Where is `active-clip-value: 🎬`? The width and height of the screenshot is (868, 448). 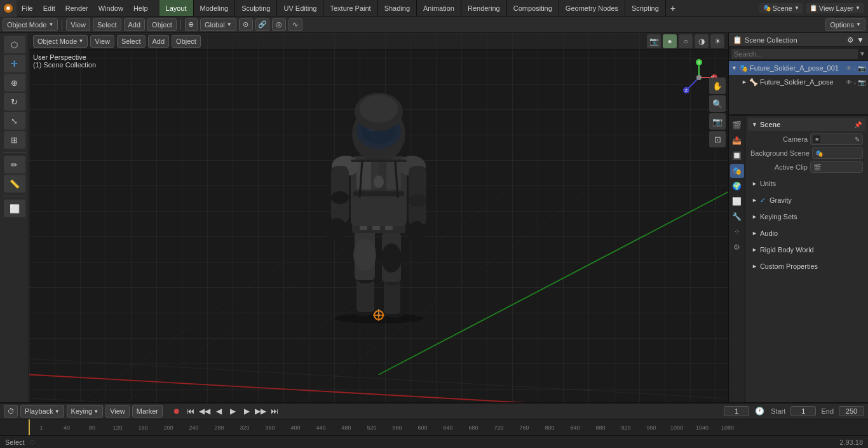
active-clip-value: 🎬 is located at coordinates (836, 167).